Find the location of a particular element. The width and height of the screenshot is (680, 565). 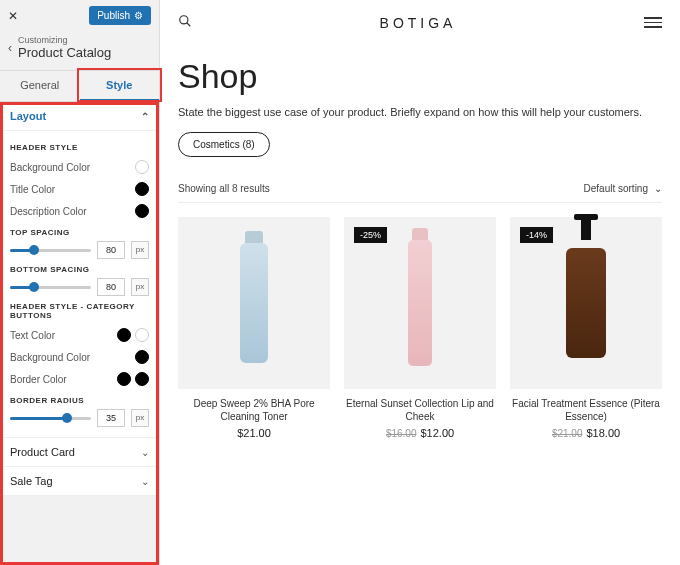

section-heading: Customizing Product Catalog is located at coordinates (64, 48).